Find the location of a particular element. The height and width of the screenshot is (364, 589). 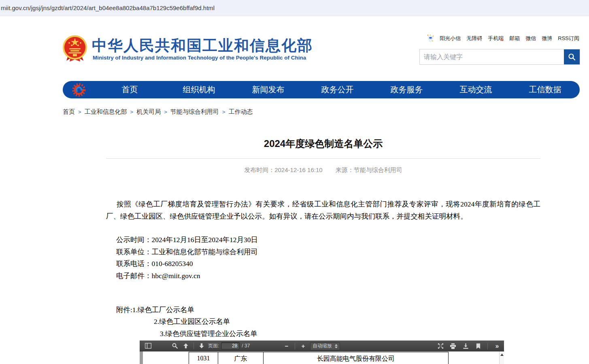

site-title: 中华人民共和国工业和信息化部 is located at coordinates (202, 46).